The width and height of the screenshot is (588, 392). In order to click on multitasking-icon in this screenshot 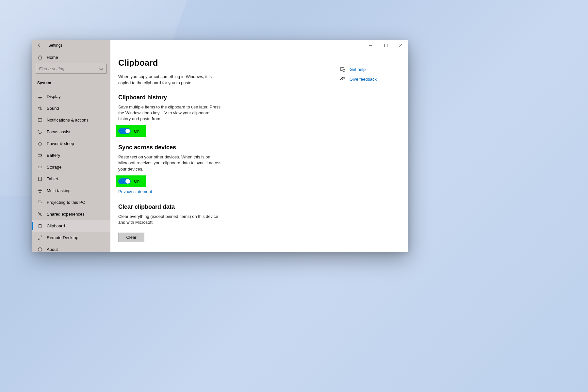, I will do `click(40, 190)`.